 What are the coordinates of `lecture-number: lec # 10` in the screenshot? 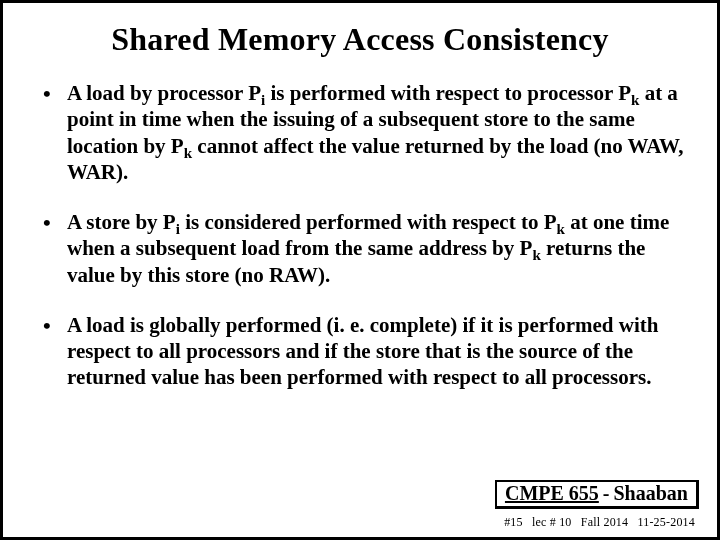 It's located at (552, 522).